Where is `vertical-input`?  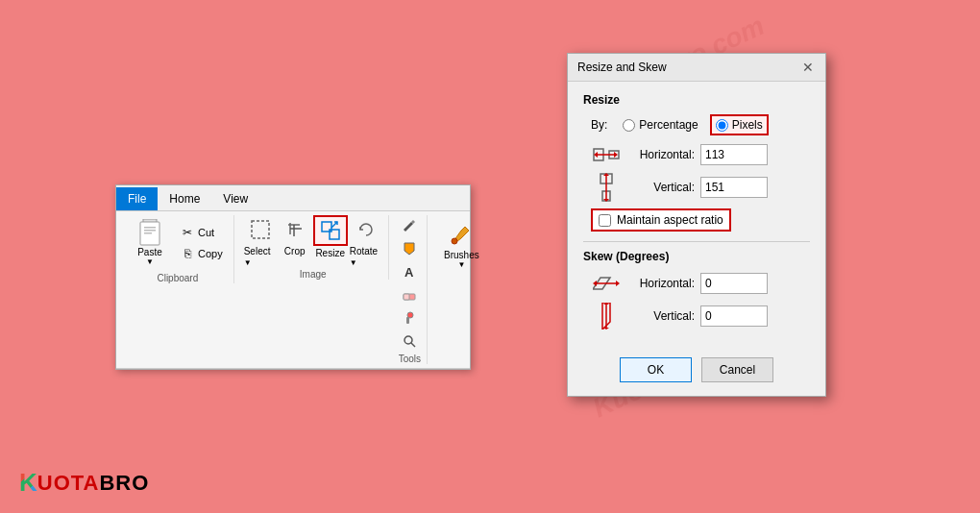 vertical-input is located at coordinates (734, 187).